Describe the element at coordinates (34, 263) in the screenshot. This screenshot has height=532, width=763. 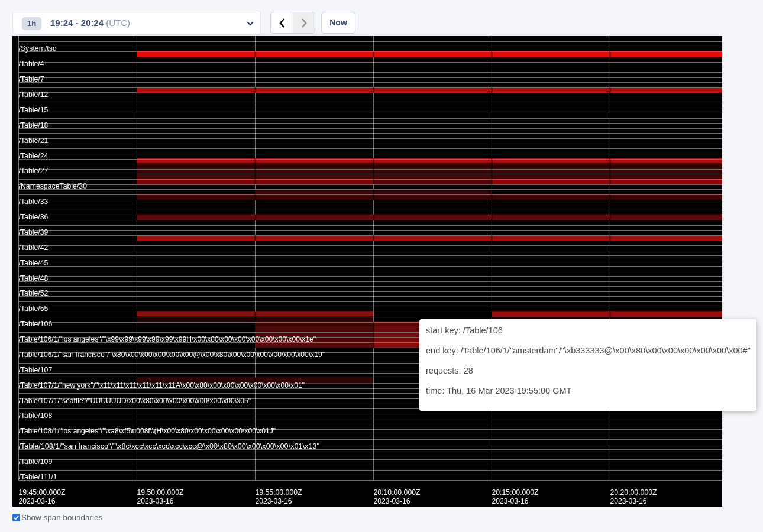
I see `svg-text: /Table/45` at that location.